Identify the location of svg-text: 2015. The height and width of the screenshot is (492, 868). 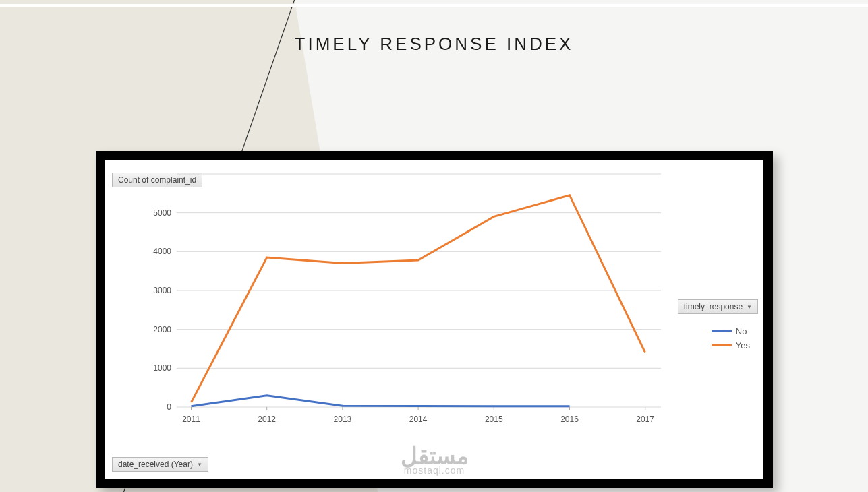
(494, 419).